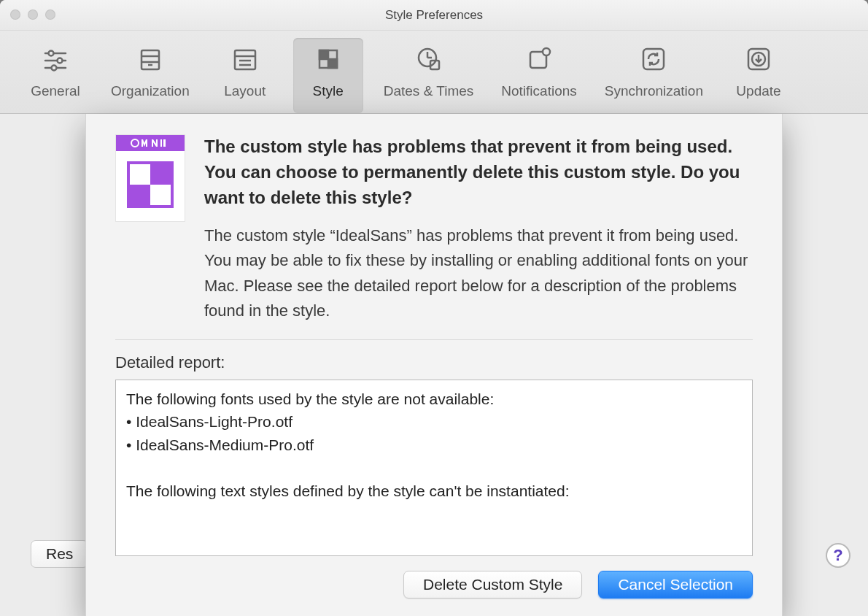 This screenshot has height=616, width=868. Describe the element at coordinates (654, 59) in the screenshot. I see `sync-icon` at that location.